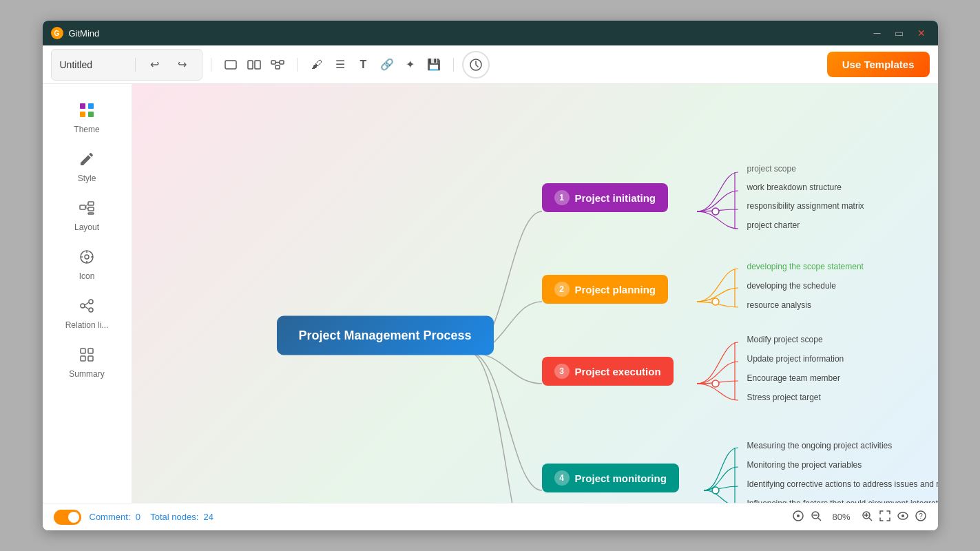  Describe the element at coordinates (616, 198) in the screenshot. I see `branch-label-1: Project initiating` at that location.